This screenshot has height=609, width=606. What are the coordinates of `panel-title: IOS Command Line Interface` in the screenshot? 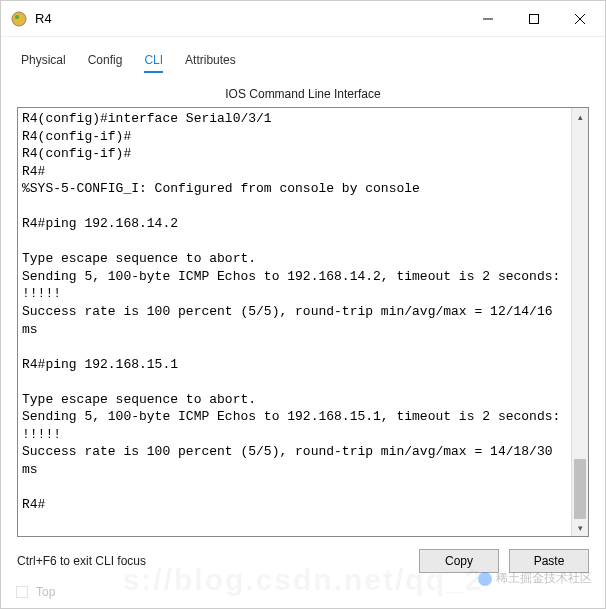 It's located at (303, 94).